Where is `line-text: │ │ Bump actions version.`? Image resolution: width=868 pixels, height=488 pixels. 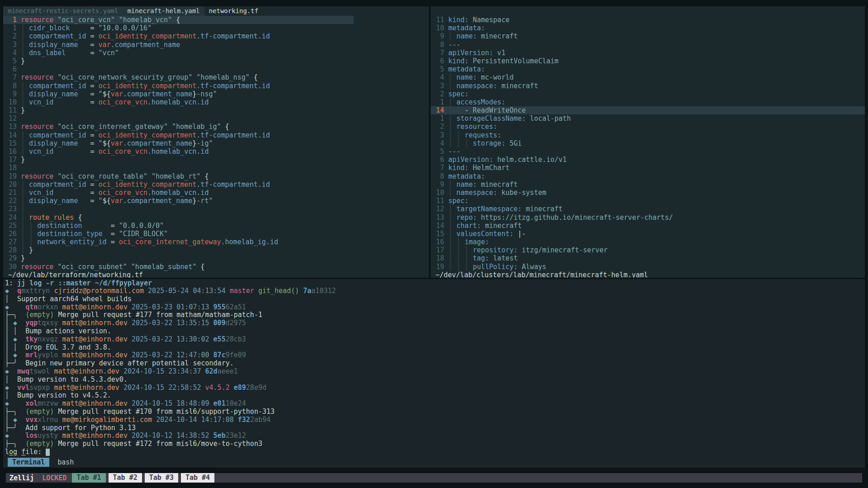
line-text: │ │ Bump actions version. is located at coordinates (58, 332).